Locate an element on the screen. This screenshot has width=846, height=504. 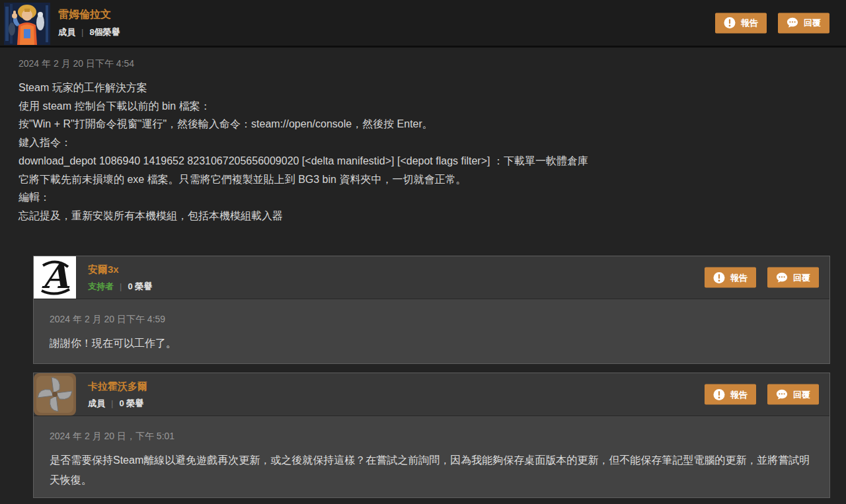
reply-author-avatar is located at coordinates (55, 394).